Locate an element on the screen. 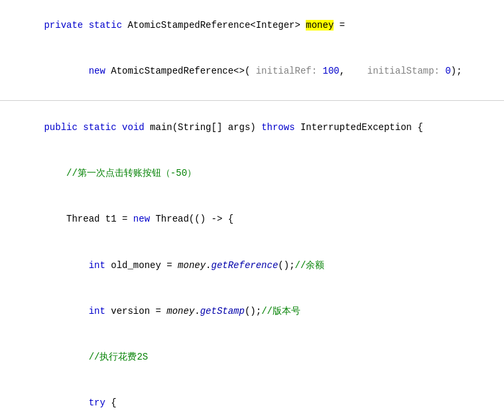  kw-private: private is located at coordinates (64, 25).